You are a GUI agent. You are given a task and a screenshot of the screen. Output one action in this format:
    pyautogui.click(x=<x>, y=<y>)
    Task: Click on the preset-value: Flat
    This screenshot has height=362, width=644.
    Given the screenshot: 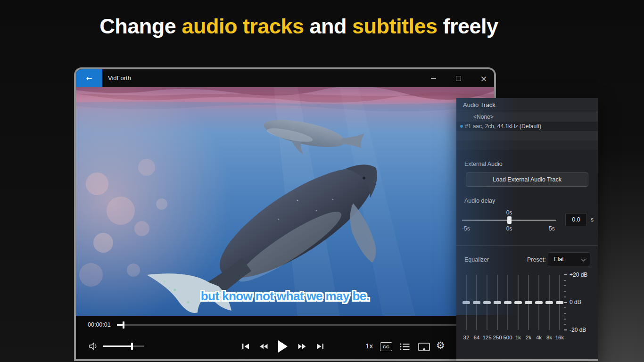 What is the action you would take?
    pyautogui.click(x=559, y=259)
    